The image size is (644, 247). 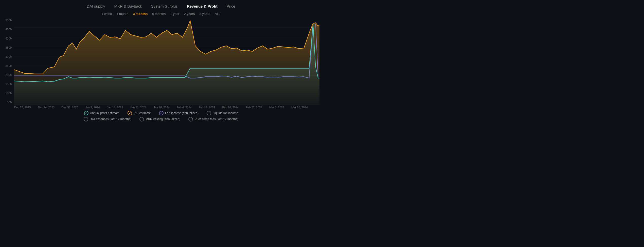 What do you see at coordinates (182, 113) in the screenshot?
I see `legend-fee-income-label: Fee income (annualized)` at bounding box center [182, 113].